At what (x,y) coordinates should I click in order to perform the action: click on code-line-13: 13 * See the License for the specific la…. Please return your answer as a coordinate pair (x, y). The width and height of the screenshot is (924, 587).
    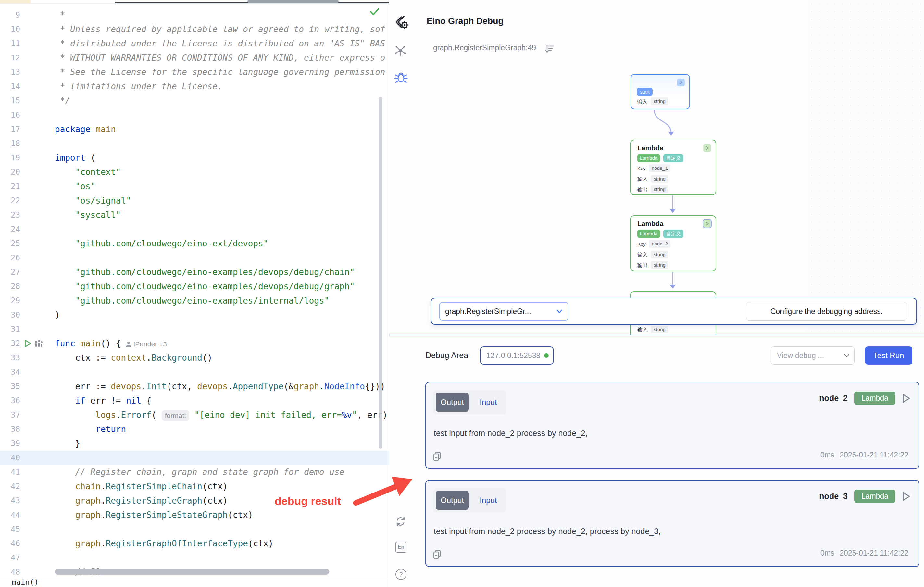
    Looking at the image, I should click on (195, 72).